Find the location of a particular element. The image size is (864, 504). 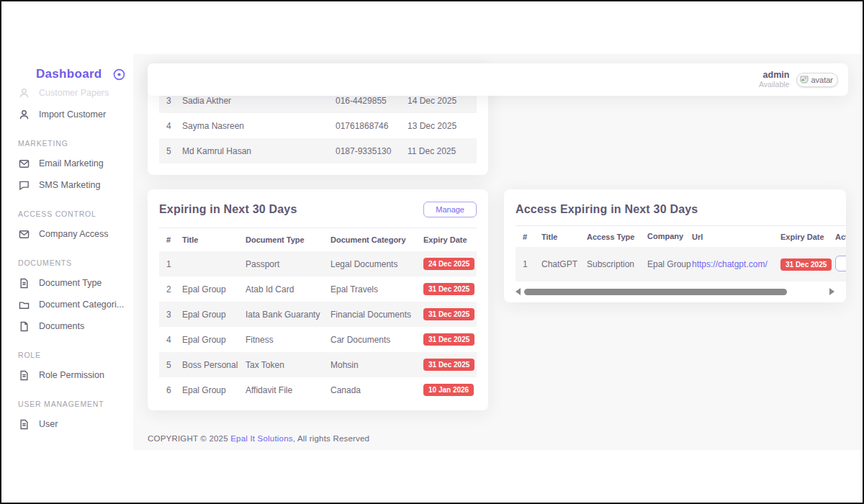

sidebar-header: Dashboard is located at coordinates (68, 74).